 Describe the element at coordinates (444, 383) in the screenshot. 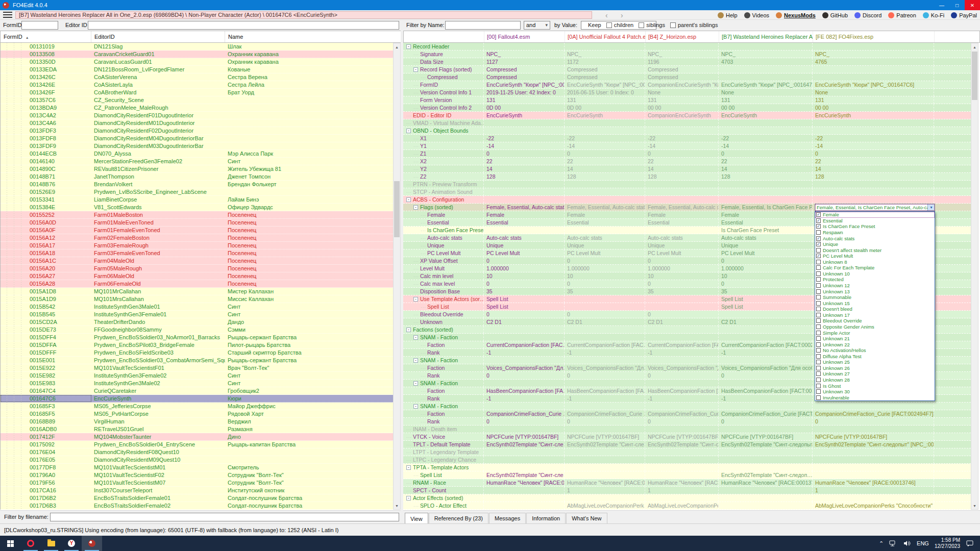

I see `field-label-cell: -SNAM - Faction` at that location.